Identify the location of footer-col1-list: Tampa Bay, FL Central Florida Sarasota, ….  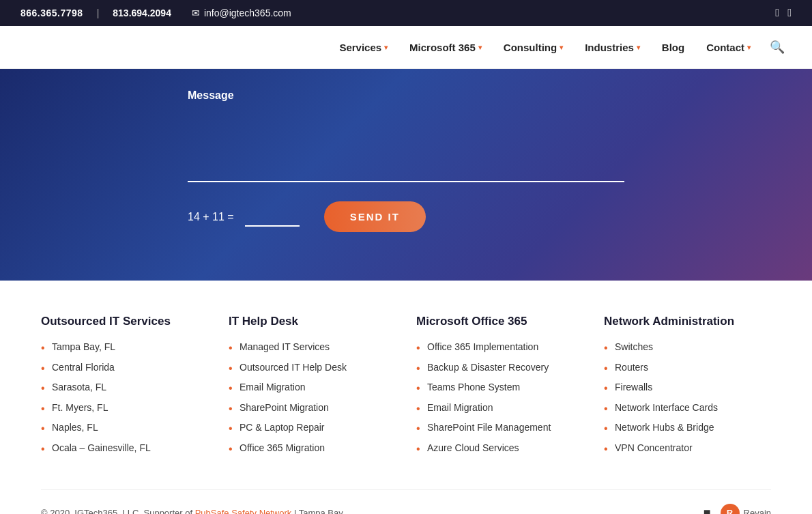
(124, 398).